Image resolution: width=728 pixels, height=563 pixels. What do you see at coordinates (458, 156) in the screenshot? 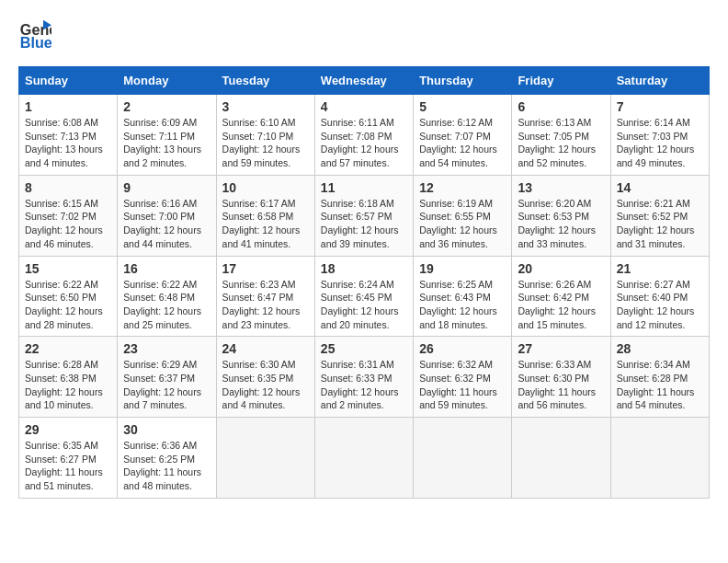
I see `daylight-label: Daylight: 12 hours and 54 minutes.` at bounding box center [458, 156].